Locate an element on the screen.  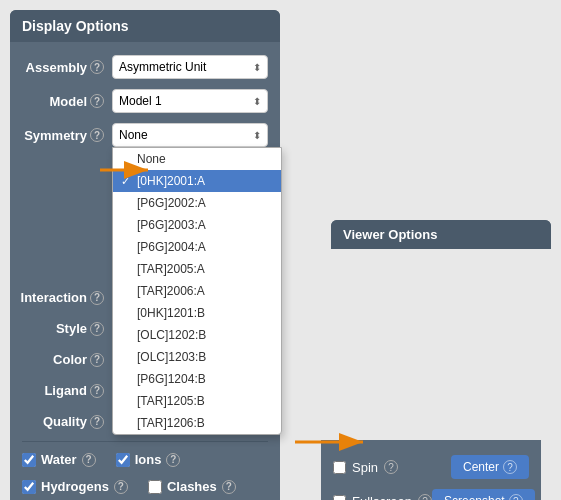
orange-arrow-right-svg is located at coordinates (335, 442).